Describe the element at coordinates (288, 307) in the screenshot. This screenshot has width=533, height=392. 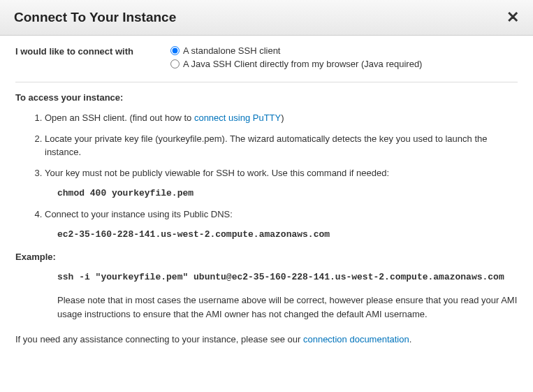
I see `username-note: Please note that in most cases the usern…` at that location.